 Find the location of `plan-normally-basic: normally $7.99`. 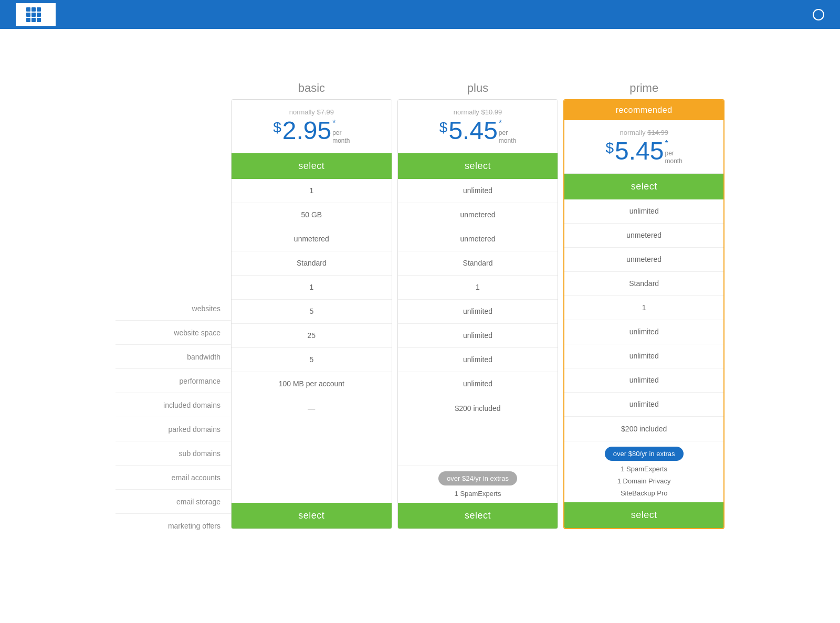

plan-normally-basic: normally $7.99 is located at coordinates (312, 112).